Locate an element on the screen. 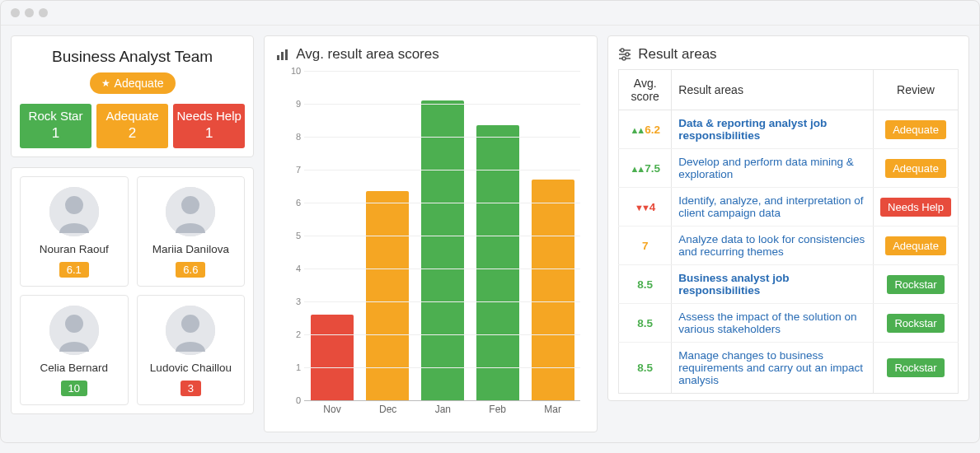 The image size is (980, 453). th-area: Result areas is located at coordinates (773, 91).